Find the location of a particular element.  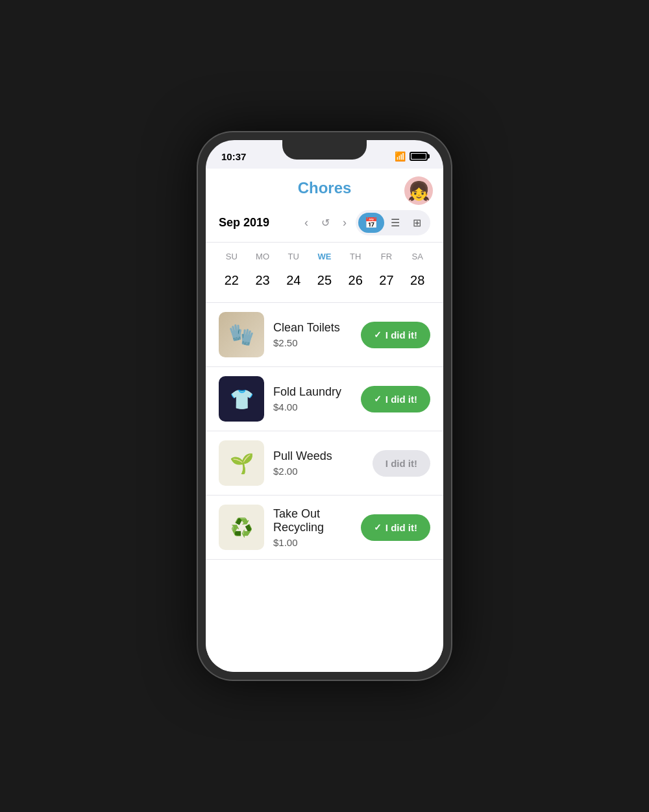

calendar-view-button: 📅 is located at coordinates (371, 223).